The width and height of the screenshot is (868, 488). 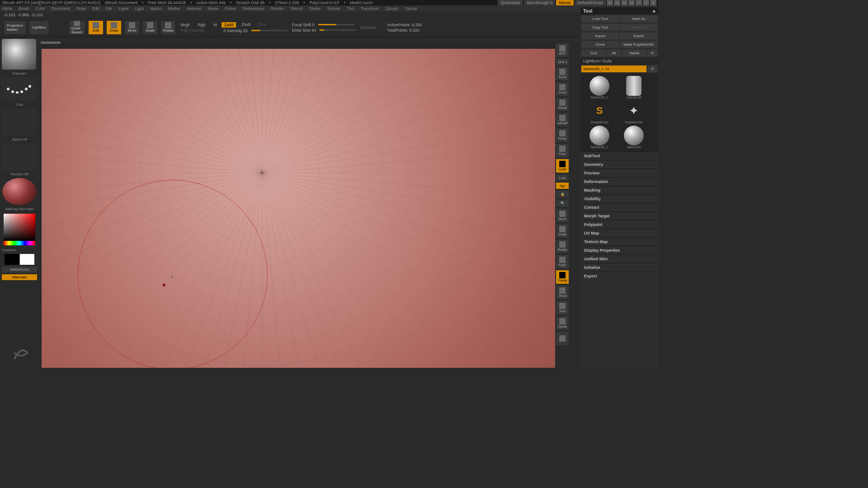 What do you see at coordinates (27, 259) in the screenshot?
I see `color-swatch-white` at bounding box center [27, 259].